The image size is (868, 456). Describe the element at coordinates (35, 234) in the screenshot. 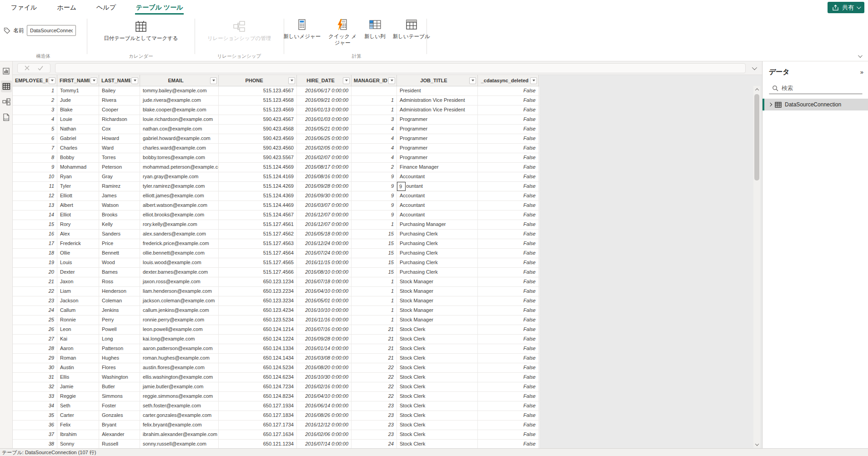

I see `cell-EMPLOYEE_ID: 16` at that location.